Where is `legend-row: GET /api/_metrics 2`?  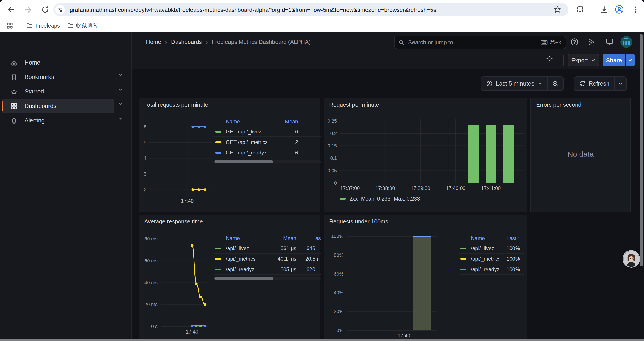 legend-row: GET /api/_metrics 2 is located at coordinates (268, 142).